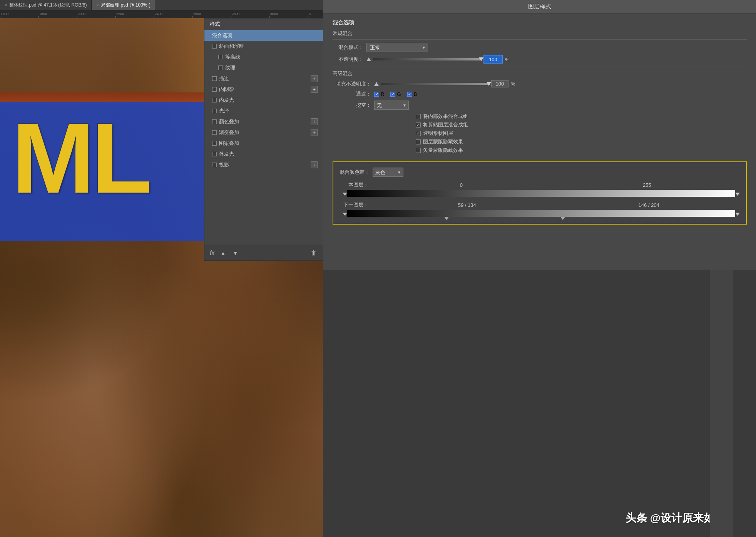 The image size is (756, 537). Describe the element at coordinates (412, 94) in the screenshot. I see `channel-b-group: ✓ B` at that location.